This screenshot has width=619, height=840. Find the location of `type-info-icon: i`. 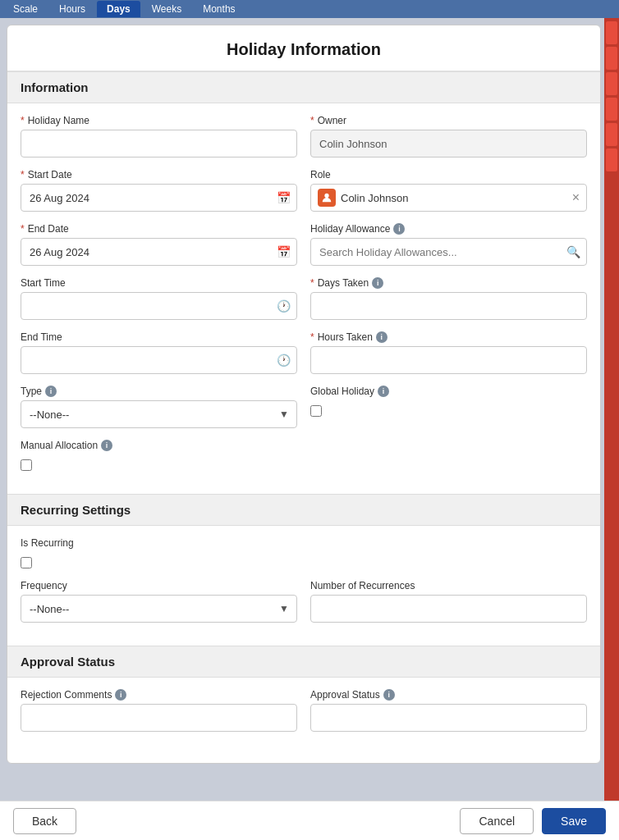

type-info-icon: i is located at coordinates (51, 391).